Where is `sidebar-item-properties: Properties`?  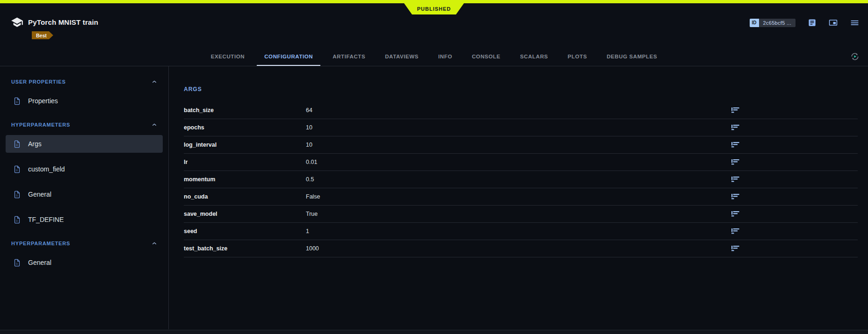 sidebar-item-properties: Properties is located at coordinates (84, 101).